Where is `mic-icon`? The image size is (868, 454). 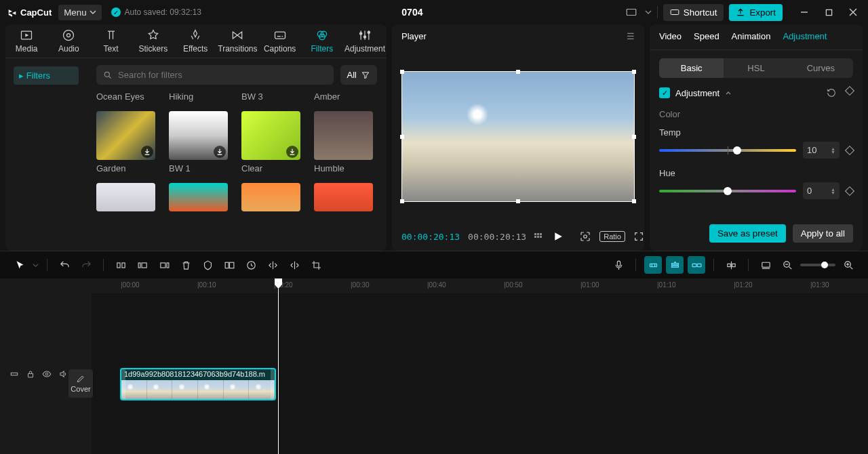 mic-icon is located at coordinates (618, 265).